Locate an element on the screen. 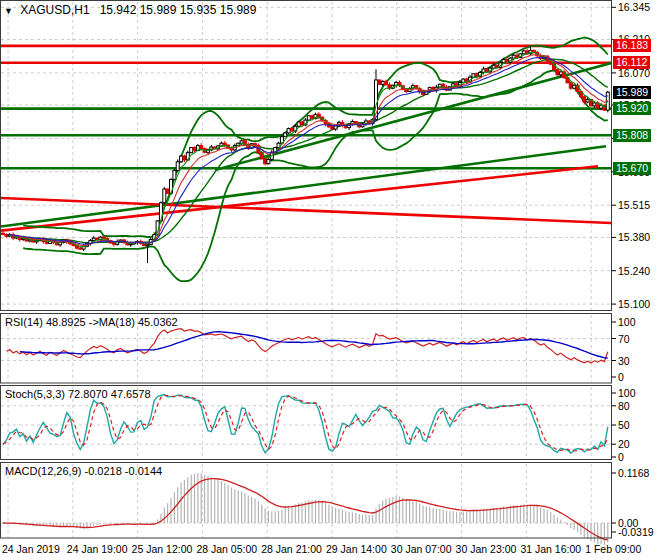 This screenshot has height=560, width=660. chart-title: ▼ XAGUSD,H1 15.942 15.989 15.935 15.989 is located at coordinates (130, 10).